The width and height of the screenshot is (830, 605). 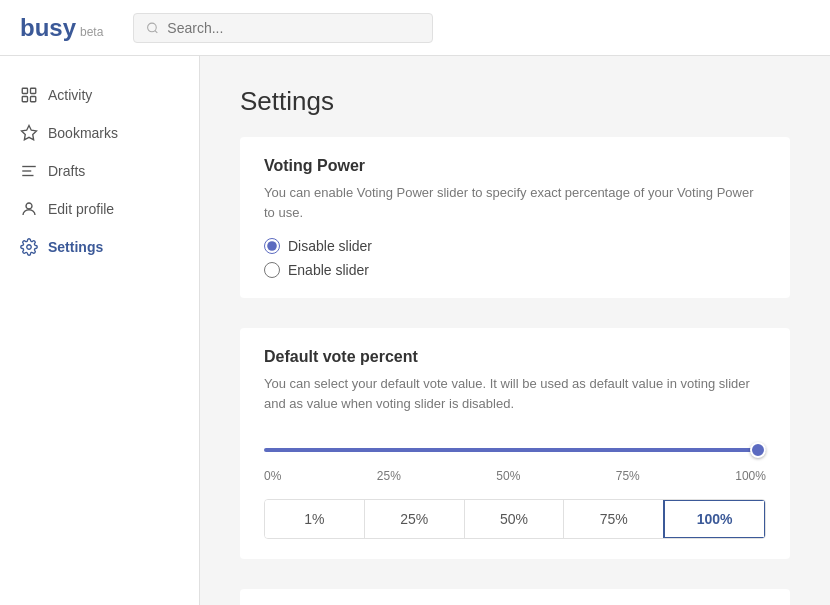 I want to click on slider-wrapper, so click(x=515, y=447).